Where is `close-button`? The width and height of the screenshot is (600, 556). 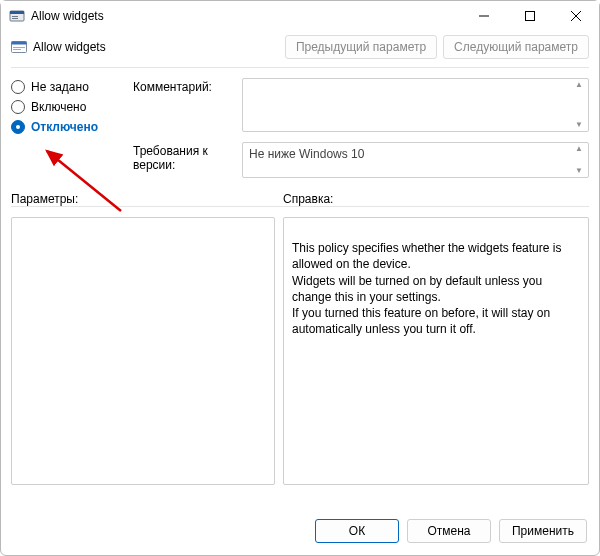
close-button is located at coordinates (576, 16).